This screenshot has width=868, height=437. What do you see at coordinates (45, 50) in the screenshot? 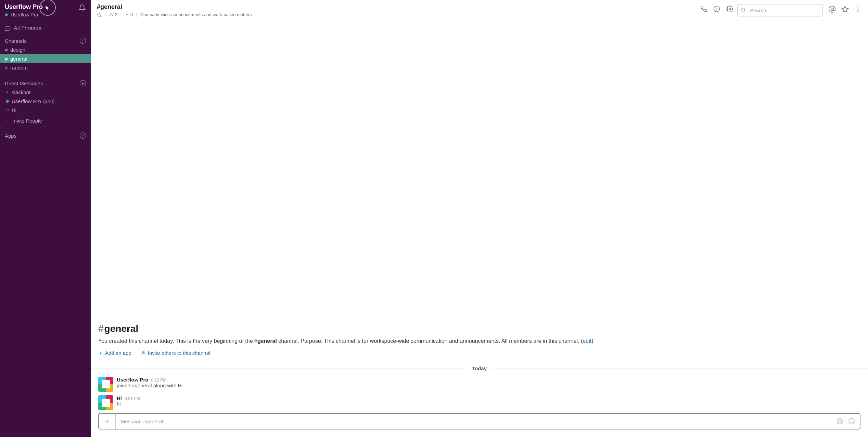
I see `channel-design: #design` at bounding box center [45, 50].